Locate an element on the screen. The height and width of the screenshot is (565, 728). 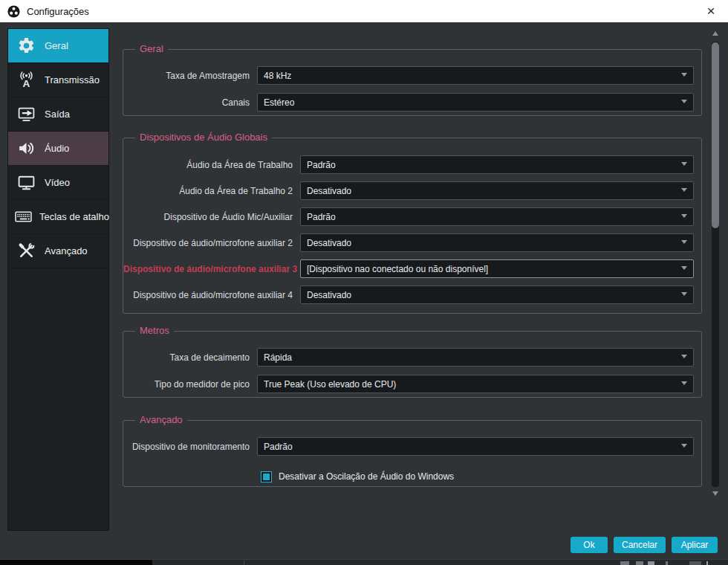
window-title: Configurações is located at coordinates (58, 12).